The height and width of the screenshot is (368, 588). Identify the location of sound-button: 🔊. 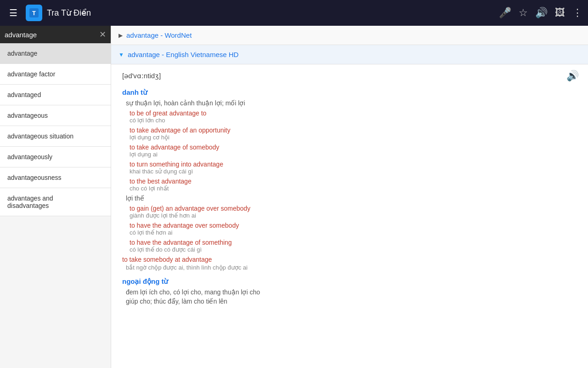
(572, 76).